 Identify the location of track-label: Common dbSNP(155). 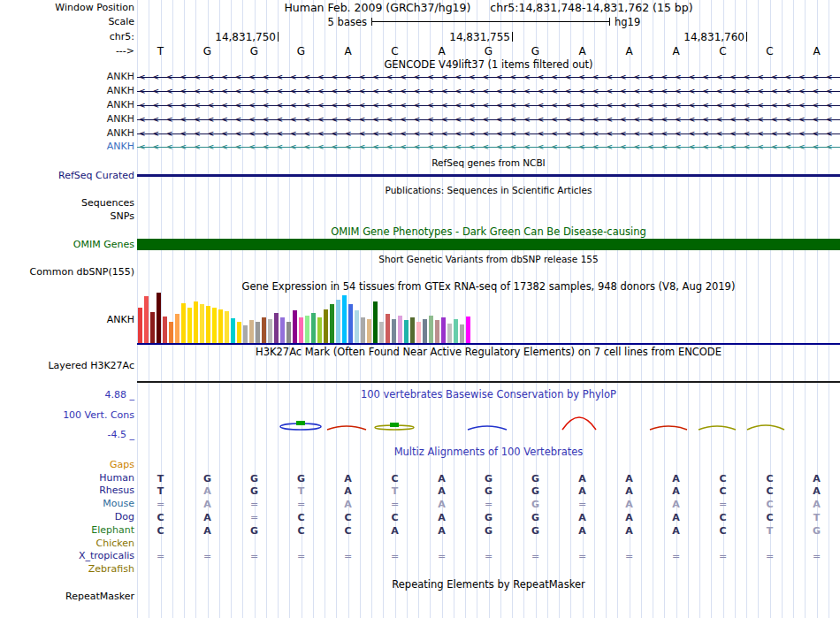
(67, 272).